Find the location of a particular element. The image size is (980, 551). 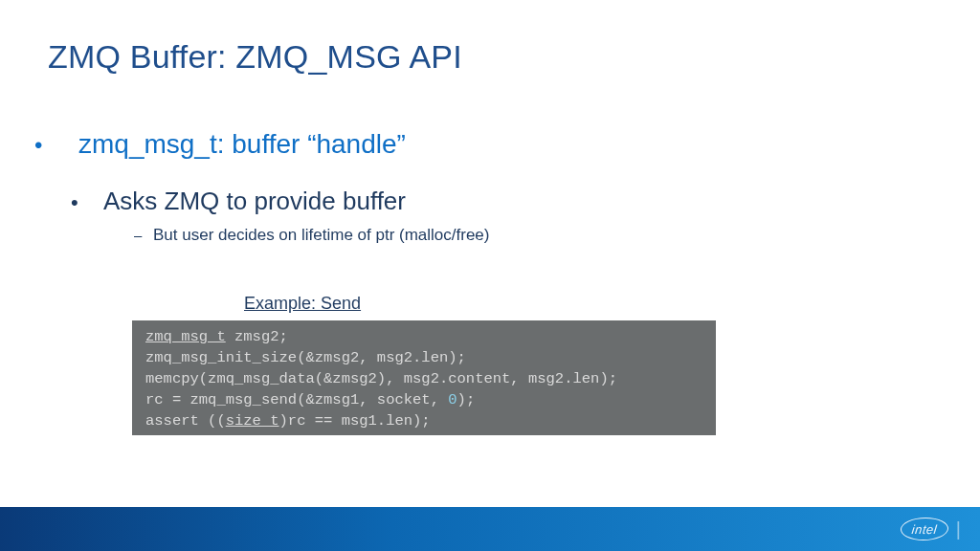

slide-title: ZMQ Buffer: ZMQ_MSG API is located at coordinates (255, 57).